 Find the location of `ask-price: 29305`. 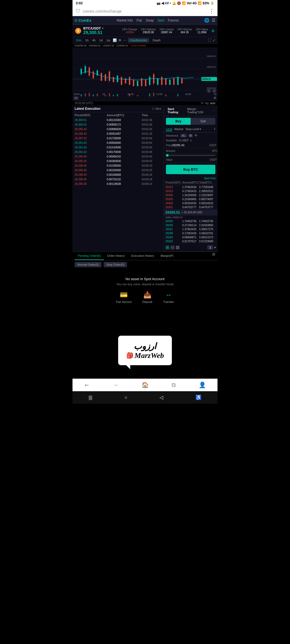

ask-price: 29305 is located at coordinates (174, 199).